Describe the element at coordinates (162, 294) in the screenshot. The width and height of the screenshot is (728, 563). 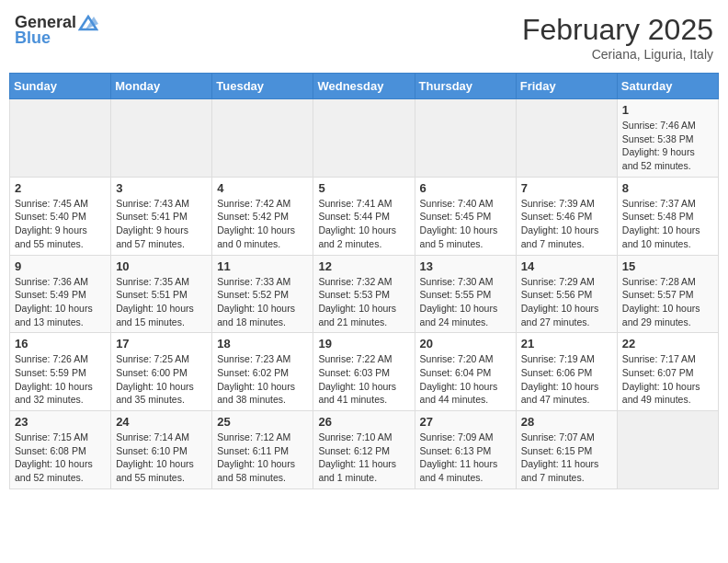
I see `calendar-cell: 10Sunrise: 7:35 AM Sunset: 5:51 PM Dayli…` at that location.